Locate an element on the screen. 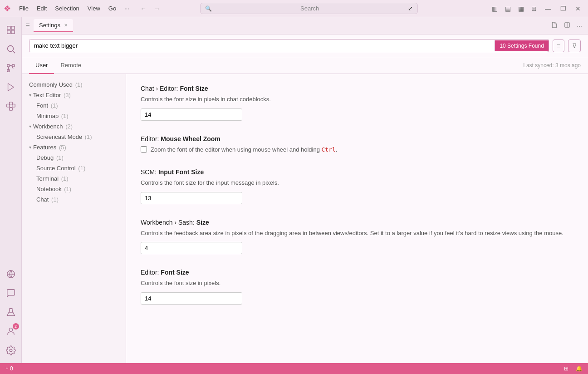  source-control-status: ⑂ 0 is located at coordinates (9, 369).